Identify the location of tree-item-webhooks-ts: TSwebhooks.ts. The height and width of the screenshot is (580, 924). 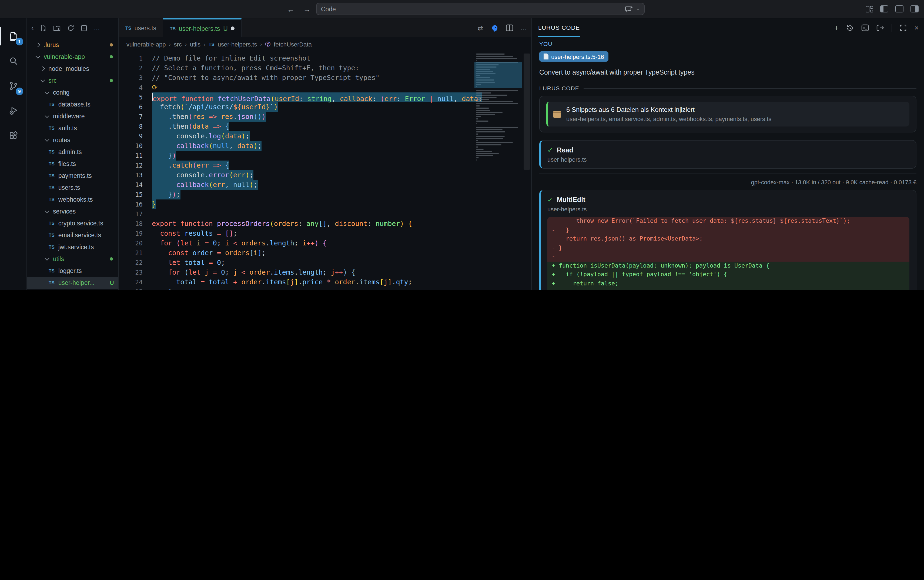
(73, 199).